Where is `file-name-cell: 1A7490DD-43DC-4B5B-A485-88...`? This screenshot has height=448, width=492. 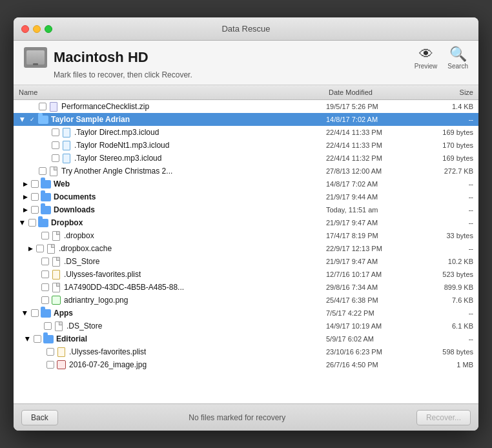 file-name-cell: 1A7490DD-43DC-4B5B-A485-88... is located at coordinates (169, 287).